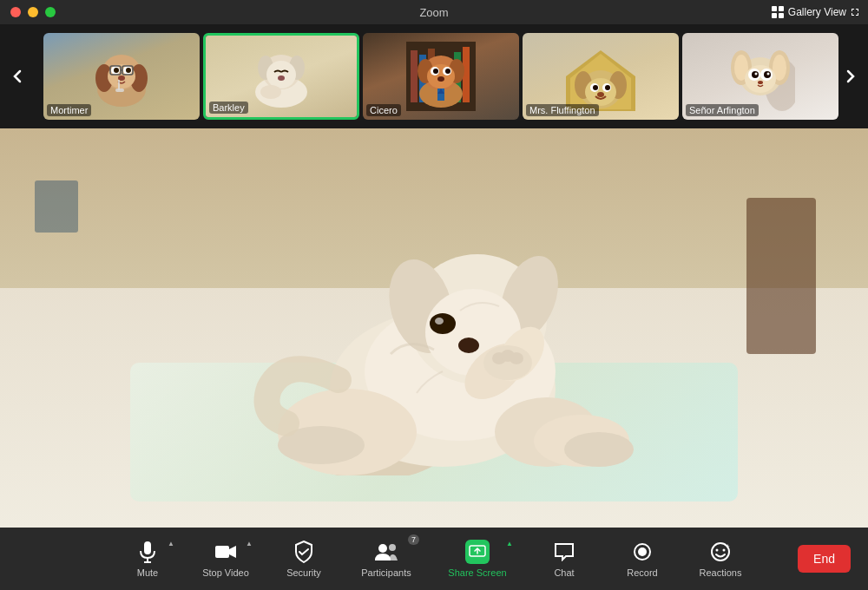 Image resolution: width=868 pixels, height=590 pixels. Describe the element at coordinates (33, 12) in the screenshot. I see `window-controls` at that location.